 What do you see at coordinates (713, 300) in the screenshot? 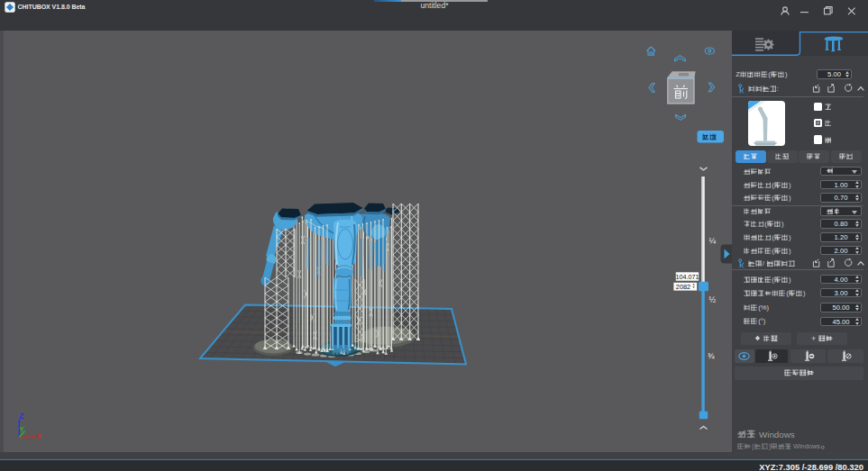
I see `svg-text: ½` at bounding box center [713, 300].